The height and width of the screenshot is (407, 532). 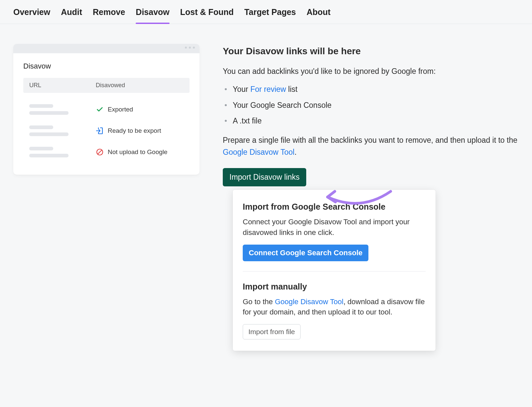 I want to click on tab-target-pages: Target Pages, so click(x=270, y=15).